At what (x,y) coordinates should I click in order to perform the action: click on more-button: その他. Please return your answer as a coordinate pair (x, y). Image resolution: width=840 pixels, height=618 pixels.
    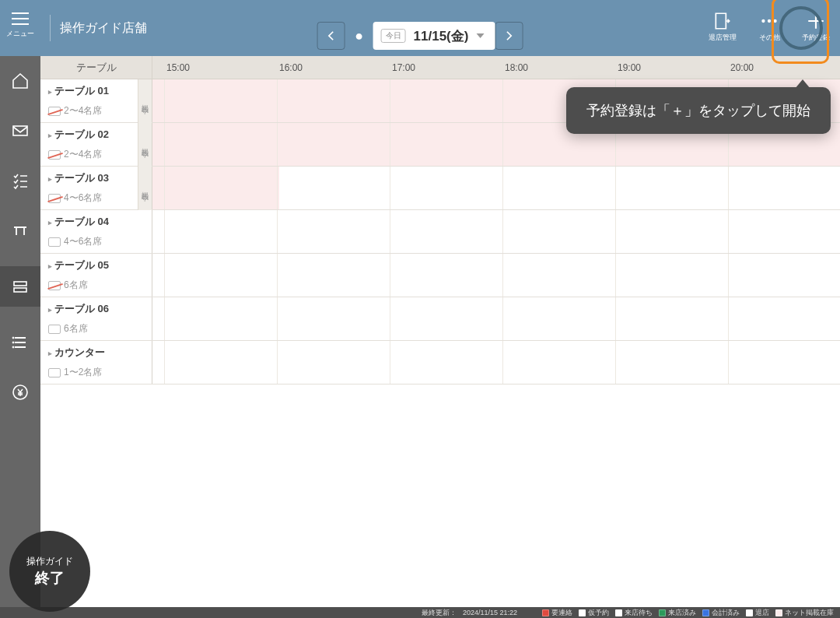
    Looking at the image, I should click on (769, 26).